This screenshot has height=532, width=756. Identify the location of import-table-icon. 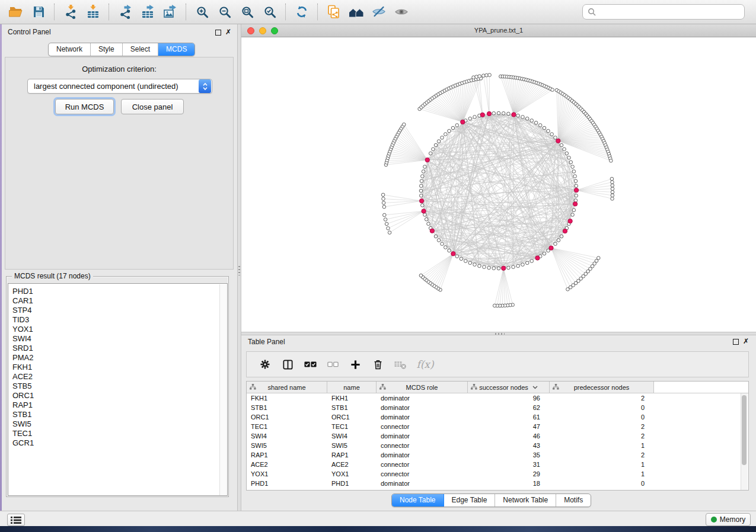
(93, 12).